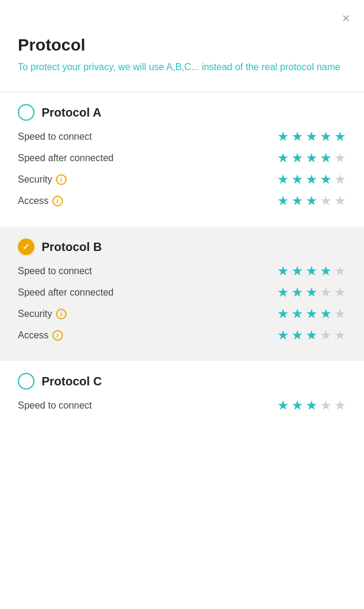  I want to click on protocol-radio-b, so click(26, 247).